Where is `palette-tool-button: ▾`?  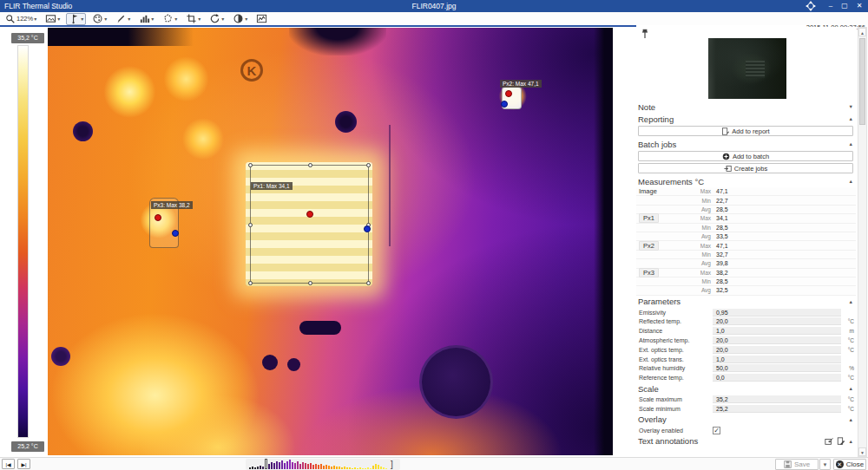 palette-tool-button: ▾ is located at coordinates (99, 19).